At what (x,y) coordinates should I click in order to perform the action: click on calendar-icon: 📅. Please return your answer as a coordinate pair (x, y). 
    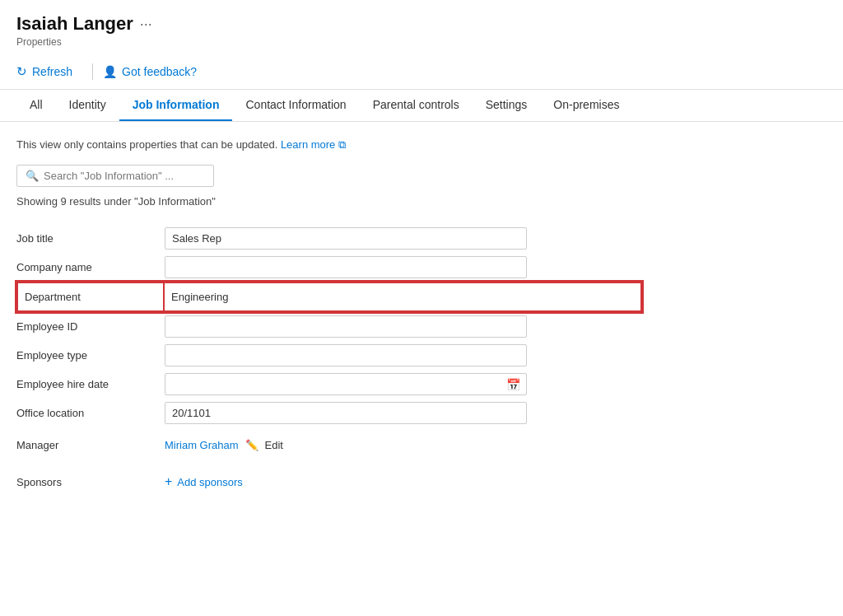
    Looking at the image, I should click on (514, 385).